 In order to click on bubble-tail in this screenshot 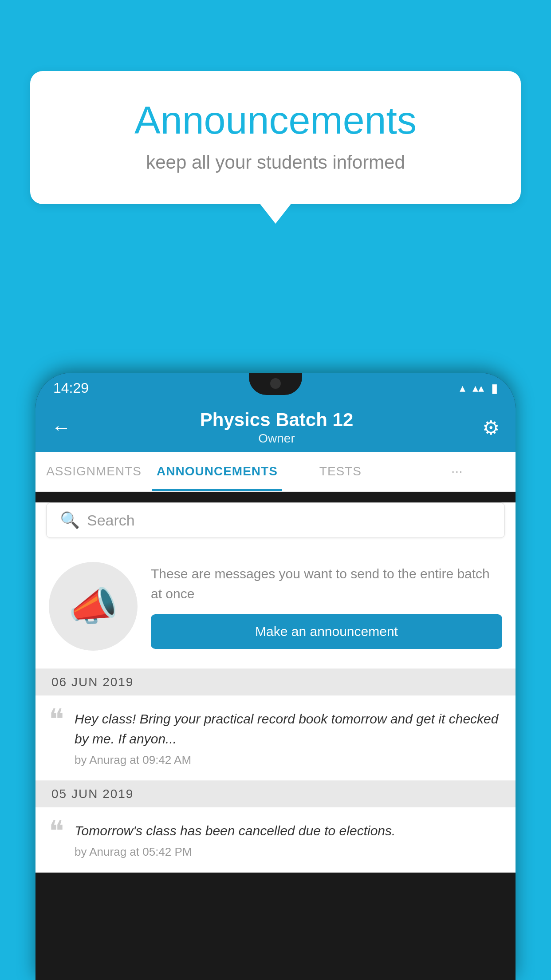, I will do `click(276, 213)`.